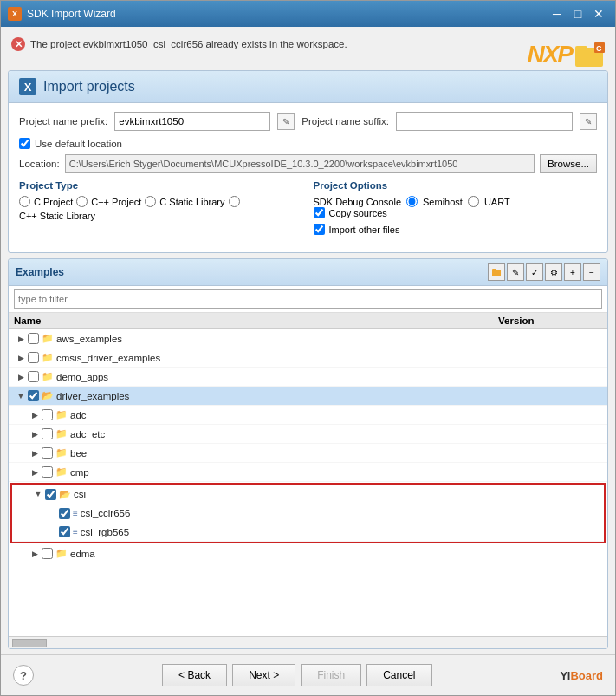 The height and width of the screenshot is (696, 616). I want to click on tree-row: ▶ 📁 adc, so click(308, 415).